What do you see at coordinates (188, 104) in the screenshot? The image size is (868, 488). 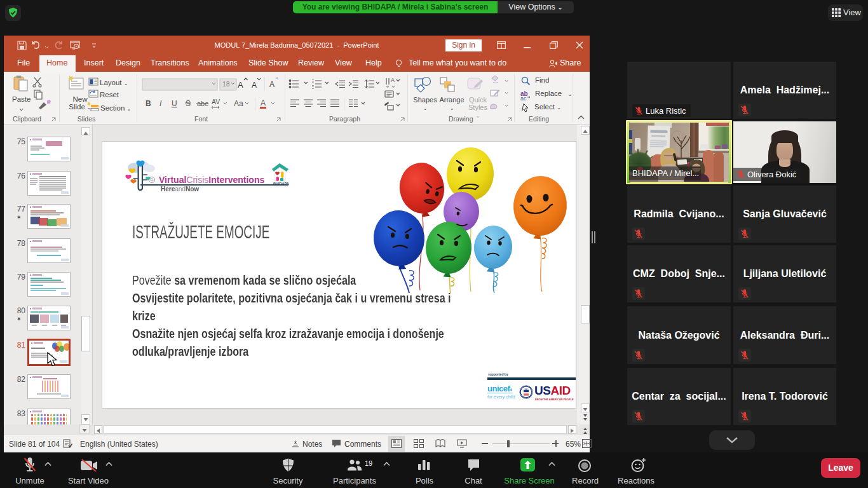 I see `svg-text: S` at bounding box center [188, 104].